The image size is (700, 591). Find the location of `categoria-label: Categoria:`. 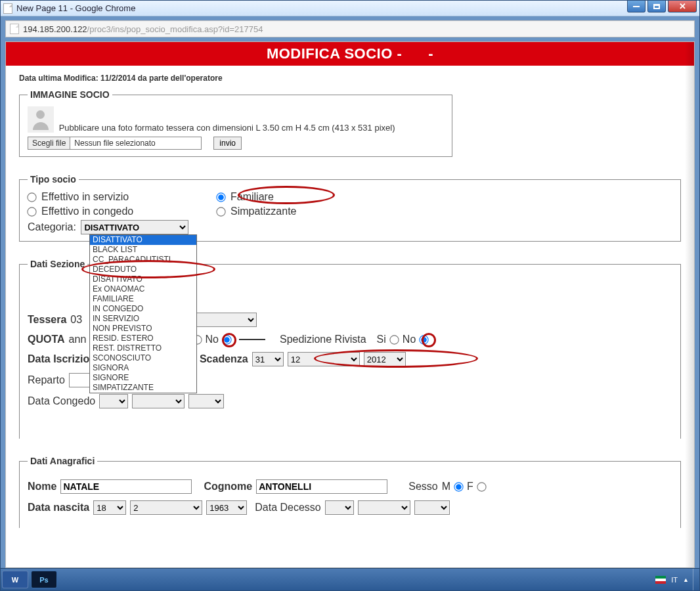

categoria-label: Categoria: is located at coordinates (52, 227).